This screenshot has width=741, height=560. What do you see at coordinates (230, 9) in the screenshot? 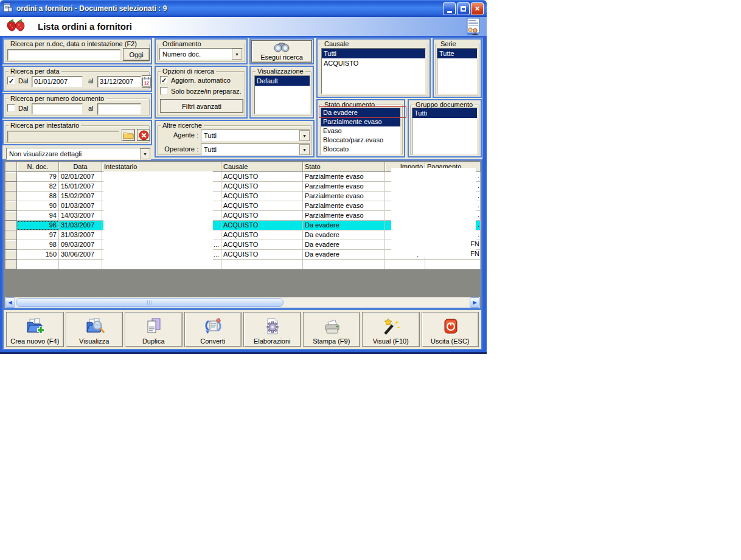
I see `window-title: ordini a fornitori - Documenti seleziona…` at bounding box center [230, 9].